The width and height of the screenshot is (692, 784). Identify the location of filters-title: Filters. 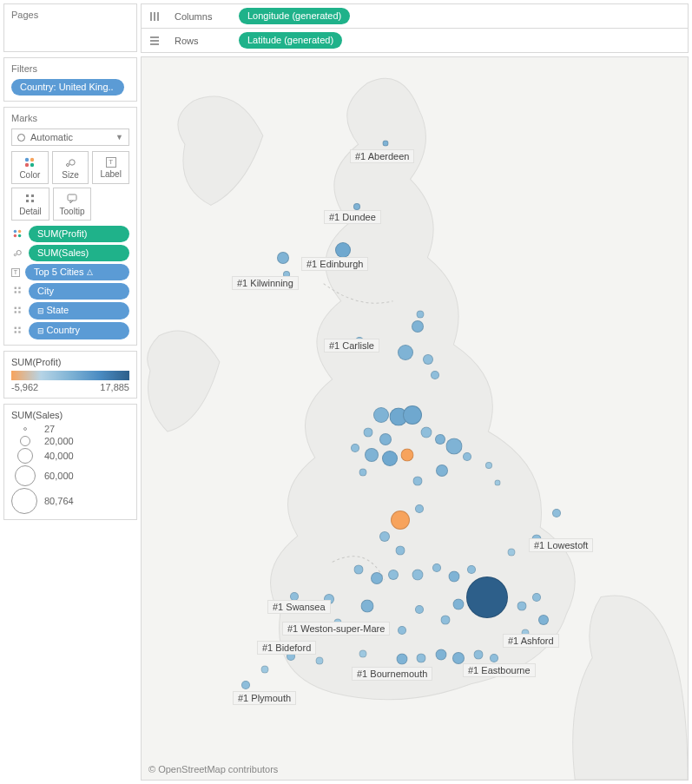
(70, 69).